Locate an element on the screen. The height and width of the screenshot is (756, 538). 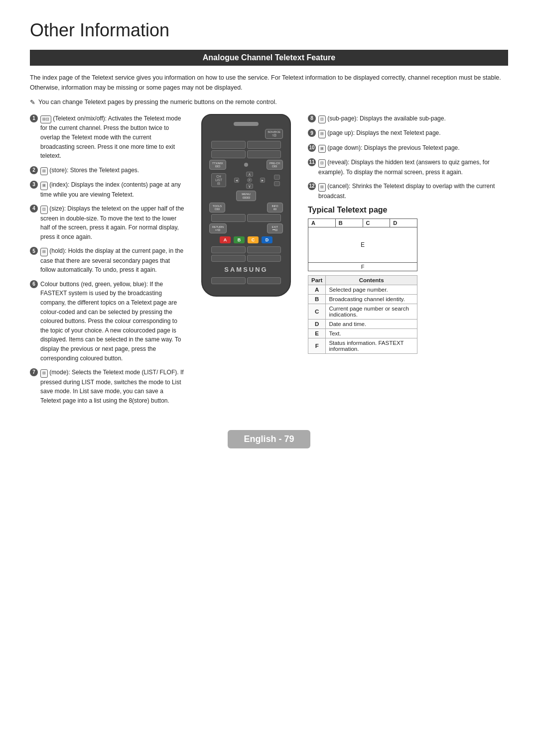
item-number-8: 8 is located at coordinates (312, 118).